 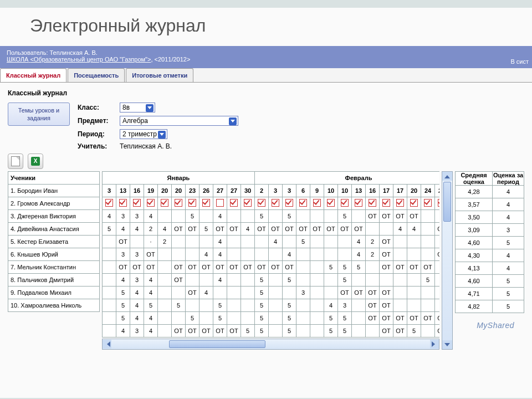 I want to click on day-header: 16, so click(x=372, y=191).